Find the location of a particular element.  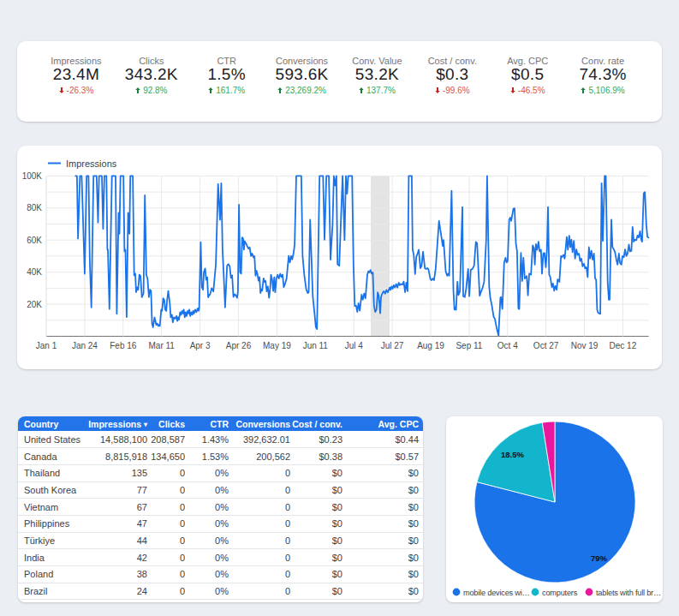

svg-text: Jan 1 is located at coordinates (46, 346).